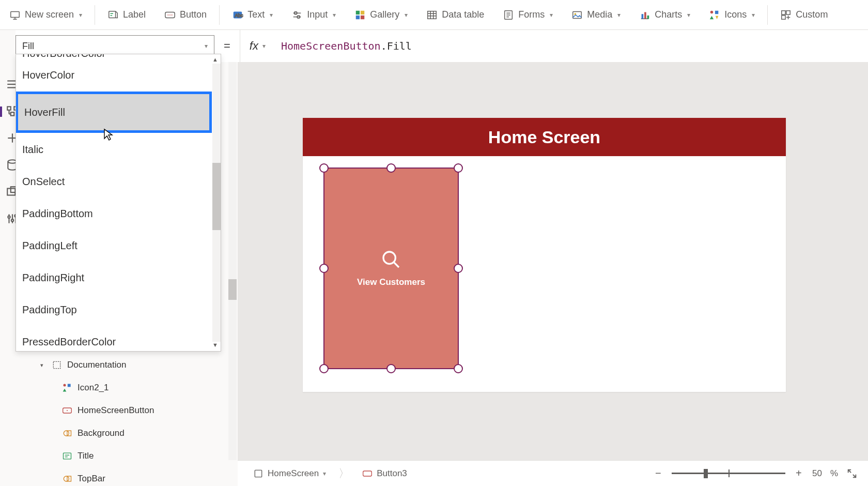 This screenshot has width=868, height=486. I want to click on search-icon, so click(391, 260).